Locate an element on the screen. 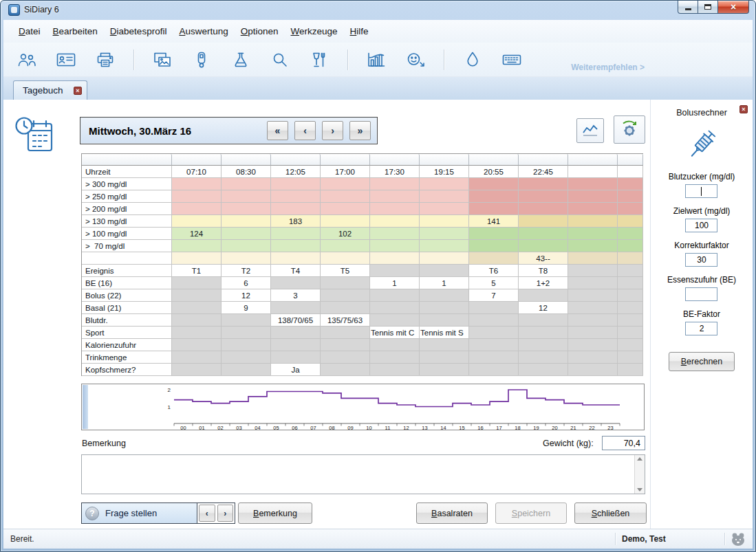 The image size is (756, 552). diary-cell: T8 is located at coordinates (543, 271).